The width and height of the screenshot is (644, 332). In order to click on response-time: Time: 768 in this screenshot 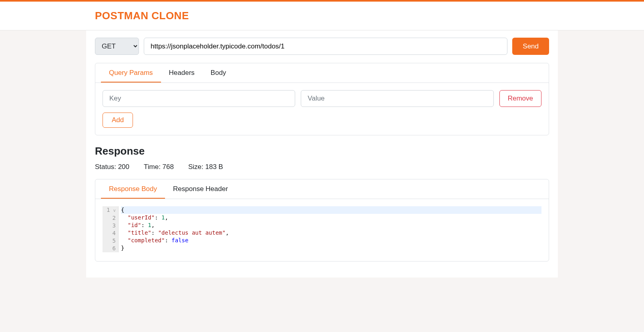, I will do `click(159, 167)`.